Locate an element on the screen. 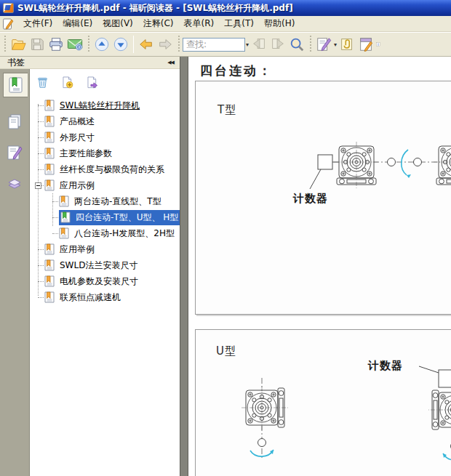 This screenshot has height=476, width=451. menu-help: 帮助(H) is located at coordinates (279, 23).